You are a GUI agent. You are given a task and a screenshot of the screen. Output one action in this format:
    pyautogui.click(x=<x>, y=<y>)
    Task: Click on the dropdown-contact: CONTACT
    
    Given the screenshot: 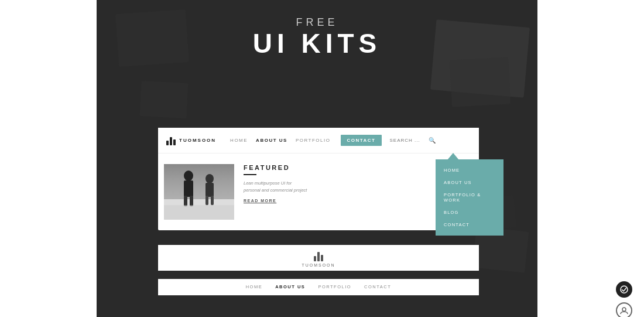 What is the action you would take?
    pyautogui.click(x=470, y=225)
    